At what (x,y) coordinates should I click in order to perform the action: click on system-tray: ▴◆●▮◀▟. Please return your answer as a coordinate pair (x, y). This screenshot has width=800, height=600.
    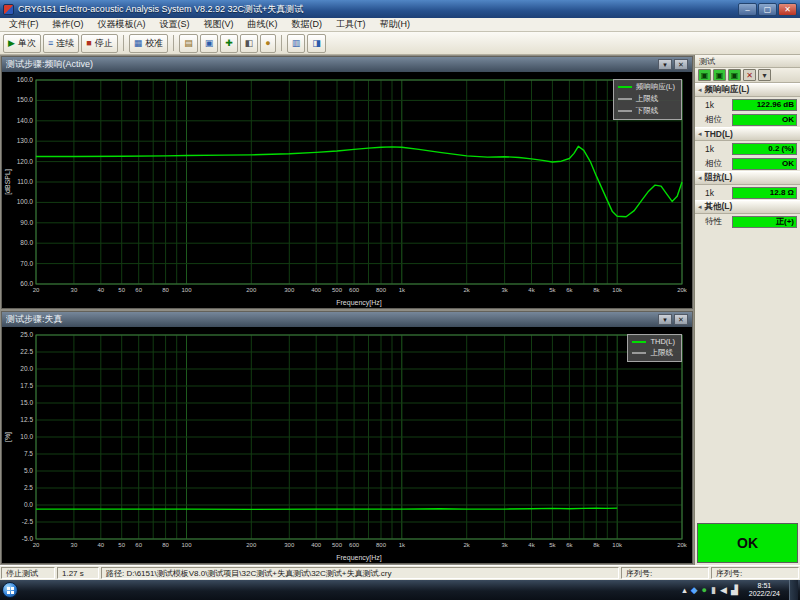
    Looking at the image, I should click on (710, 590).